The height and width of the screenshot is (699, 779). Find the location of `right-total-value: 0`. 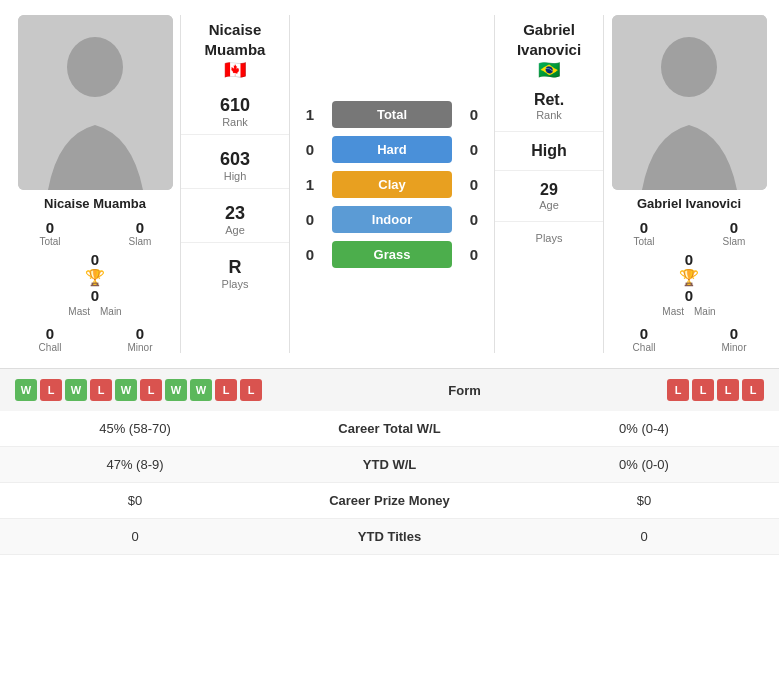

right-total-value: 0 is located at coordinates (644, 228).